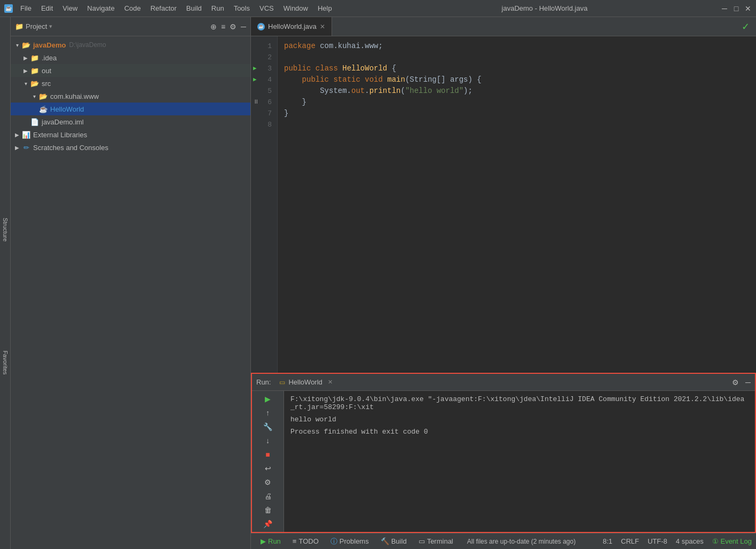 The height and width of the screenshot is (549, 756). I want to click on menu-window: Window, so click(296, 9).